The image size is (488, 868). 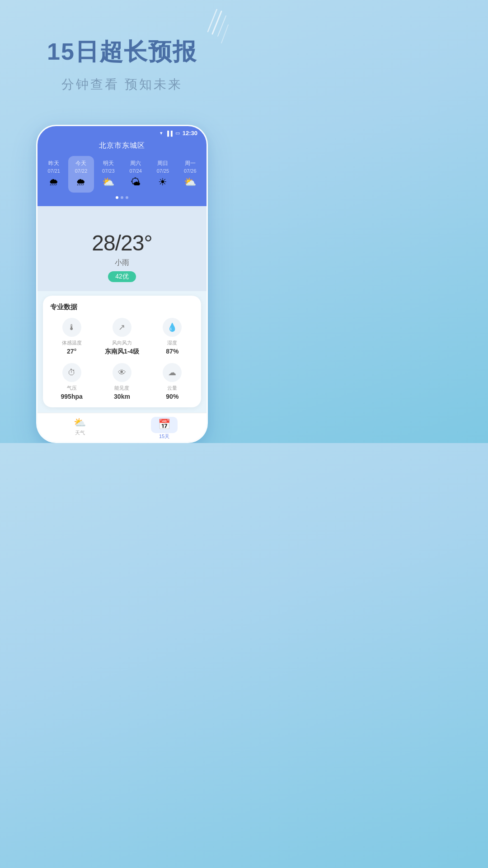 I want to click on data-item-3: ⏱ 气压 995hpa, so click(x=71, y=382).